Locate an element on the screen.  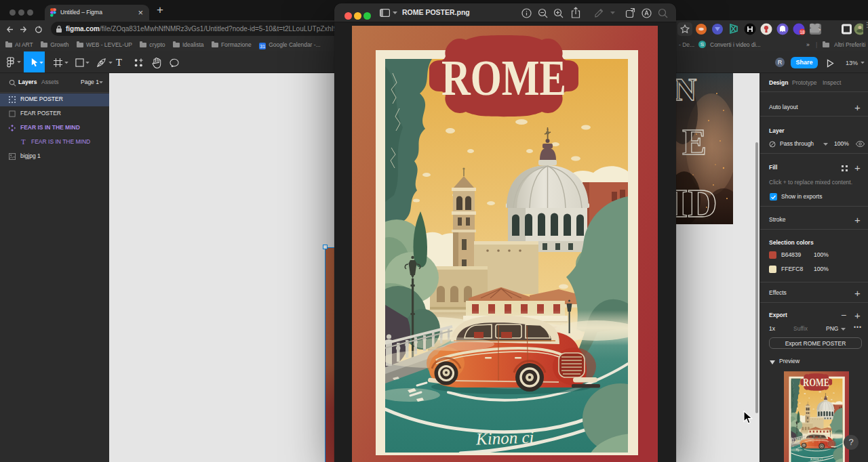
svg-text: ID is located at coordinates (697, 203).